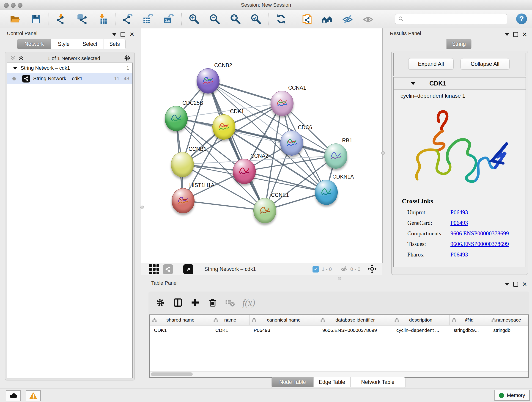 The width and height of the screenshot is (532, 402). What do you see at coordinates (339, 330) in the screenshot?
I see `table-row: CDK1CDK1P064939606.ENSP00000378699cyclin…` at bounding box center [339, 330].